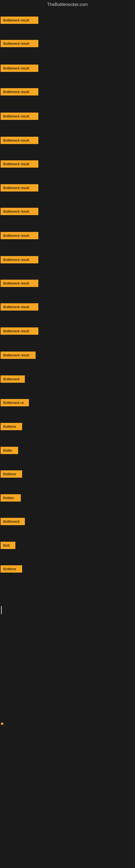  Describe the element at coordinates (13, 522) in the screenshot. I see `bottleneck-item-22: Bottleneck` at that location.